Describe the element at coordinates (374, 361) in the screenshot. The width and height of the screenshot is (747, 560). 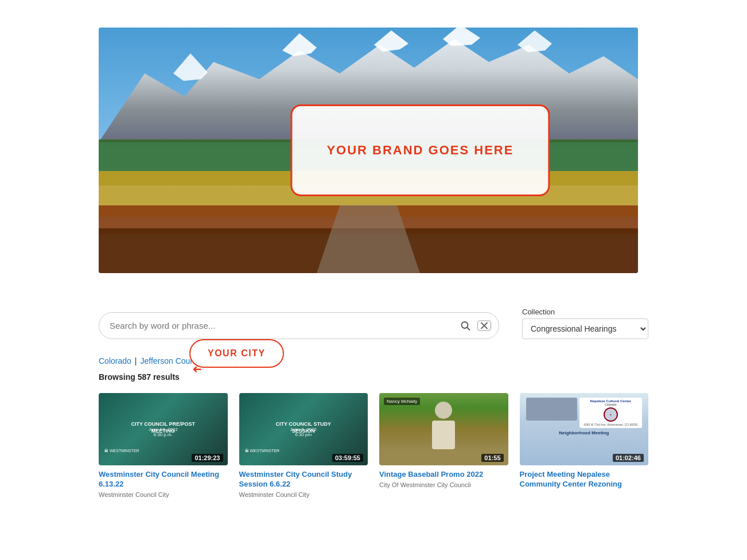
I see `breadcrumb-section: Colorado | Jefferson County | Westminste…` at that location.